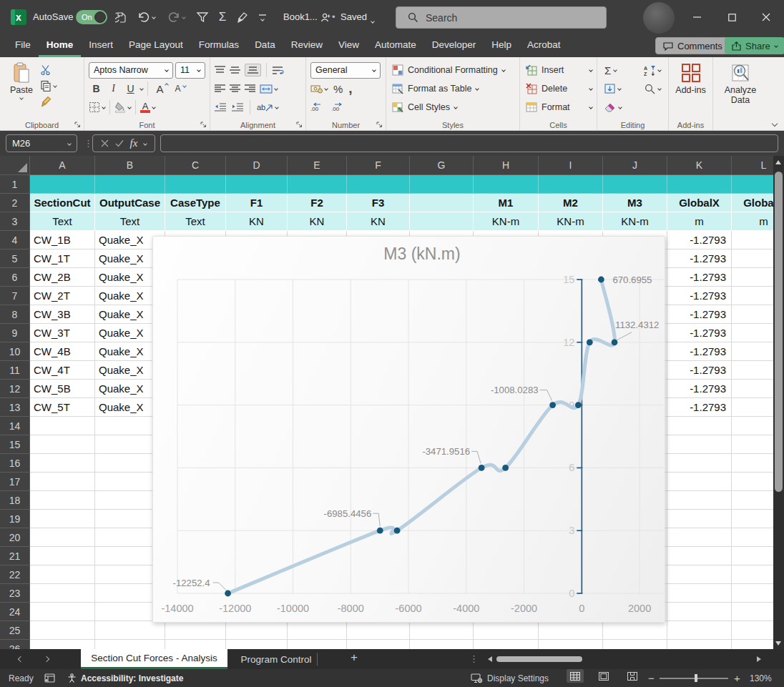  What do you see at coordinates (506, 203) in the screenshot?
I see `cell-H2: M1` at bounding box center [506, 203].